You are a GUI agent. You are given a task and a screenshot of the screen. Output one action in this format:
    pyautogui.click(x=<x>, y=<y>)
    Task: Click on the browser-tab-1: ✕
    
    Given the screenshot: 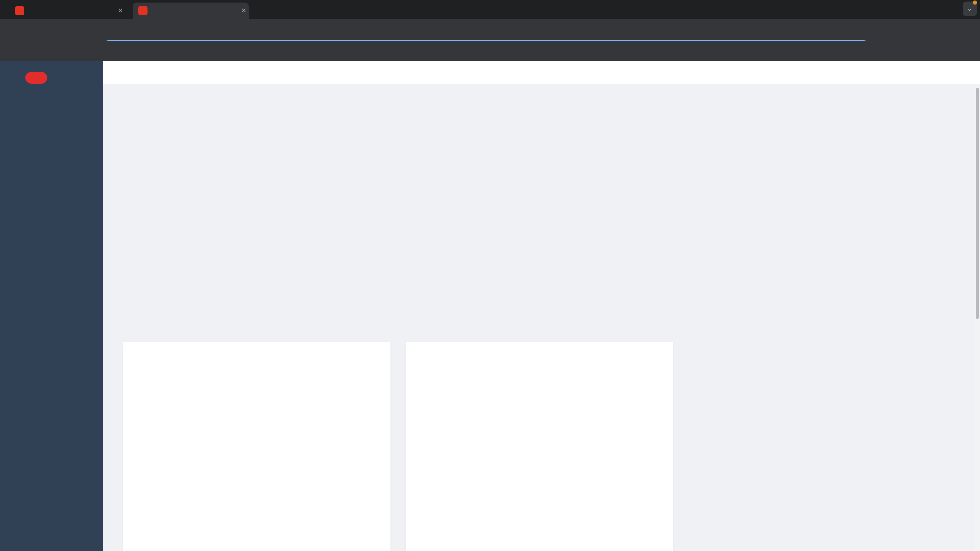 What is the action you would take?
    pyautogui.click(x=68, y=11)
    